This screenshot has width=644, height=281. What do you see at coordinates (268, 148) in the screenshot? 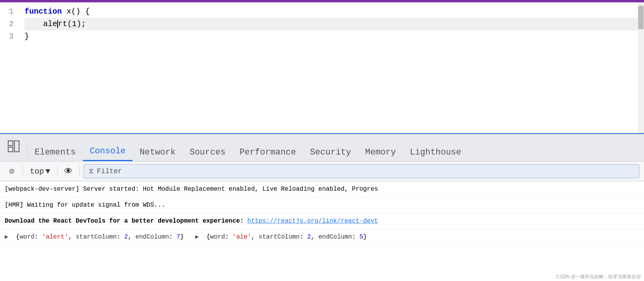
I see `tab-performance: Performance` at bounding box center [268, 148].